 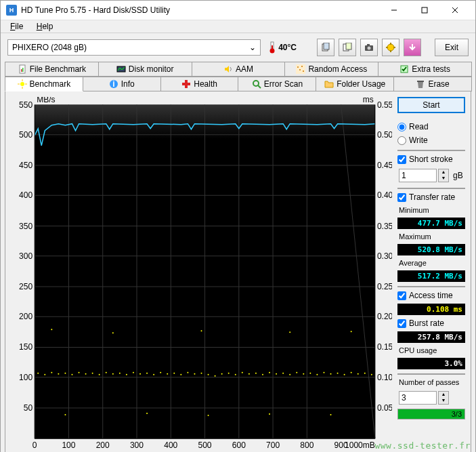 What do you see at coordinates (385, 347) in the screenshot?
I see `svg-text: 0.15` at bounding box center [385, 347].